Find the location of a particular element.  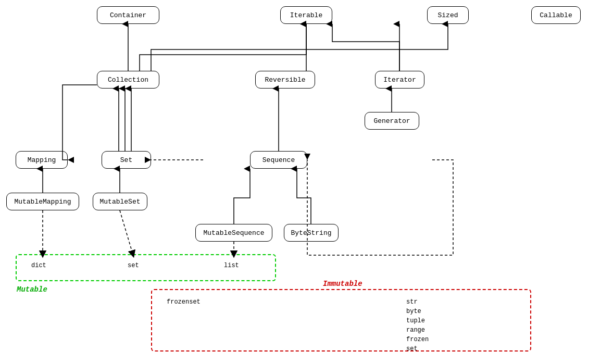

node-container: Container is located at coordinates (128, 15).